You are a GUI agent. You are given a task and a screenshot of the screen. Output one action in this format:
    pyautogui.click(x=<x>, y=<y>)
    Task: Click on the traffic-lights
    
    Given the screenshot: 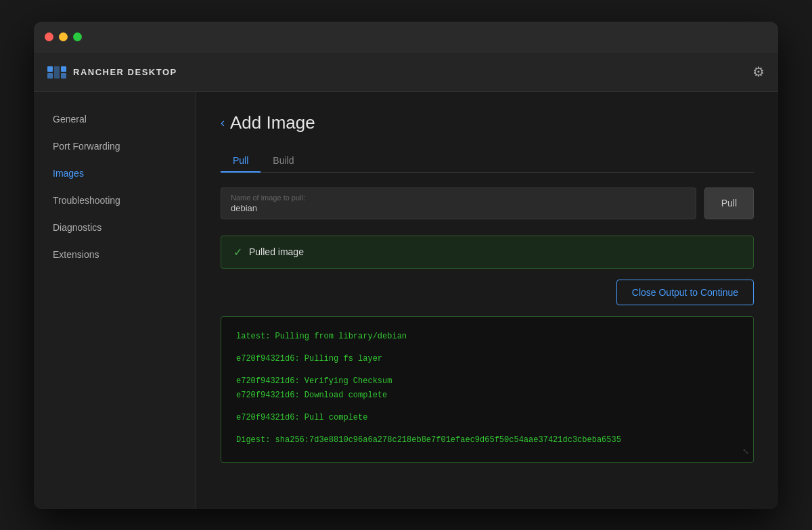 What is the action you would take?
    pyautogui.click(x=64, y=37)
    